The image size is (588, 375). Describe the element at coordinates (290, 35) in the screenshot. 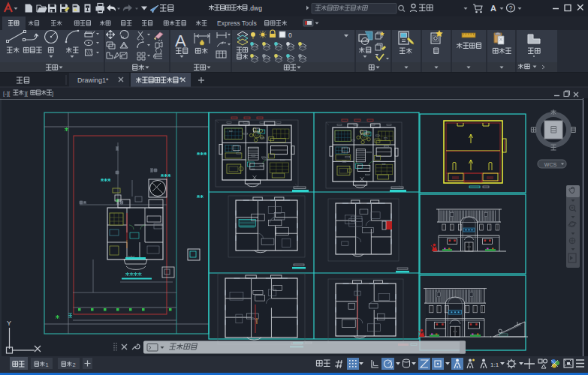

I see `svg-text: 0` at that location.